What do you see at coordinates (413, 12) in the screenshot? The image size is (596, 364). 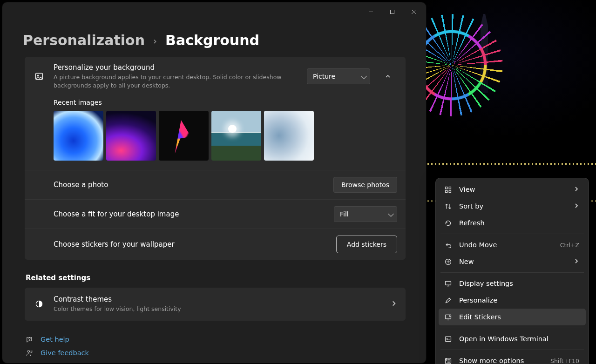 I see `close-button` at bounding box center [413, 12].